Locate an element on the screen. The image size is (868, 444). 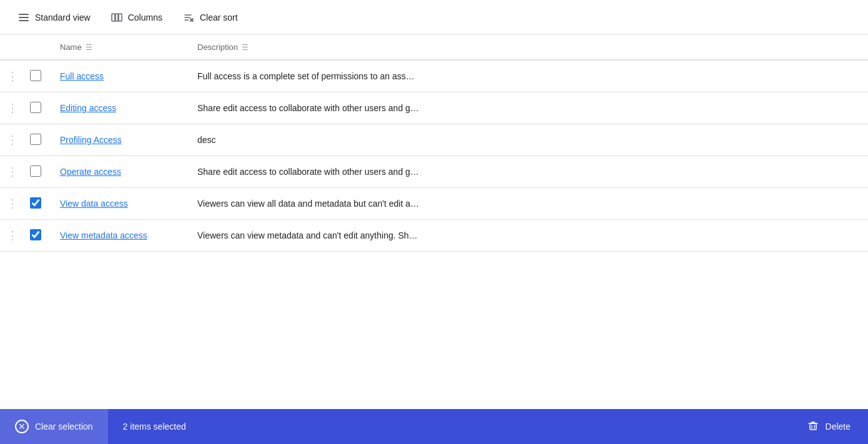
table-row: ⋮Full accessFull access is a complete se… is located at coordinates (434, 76).